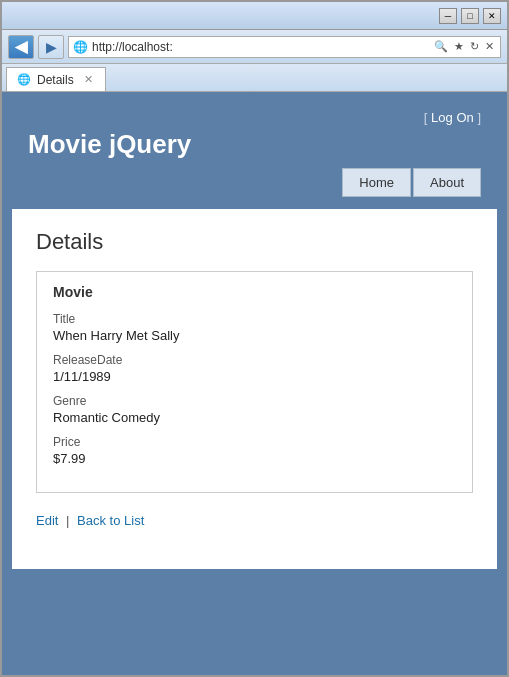 The width and height of the screenshot is (509, 677). I want to click on addr-refresh-icon: ↻, so click(474, 46).